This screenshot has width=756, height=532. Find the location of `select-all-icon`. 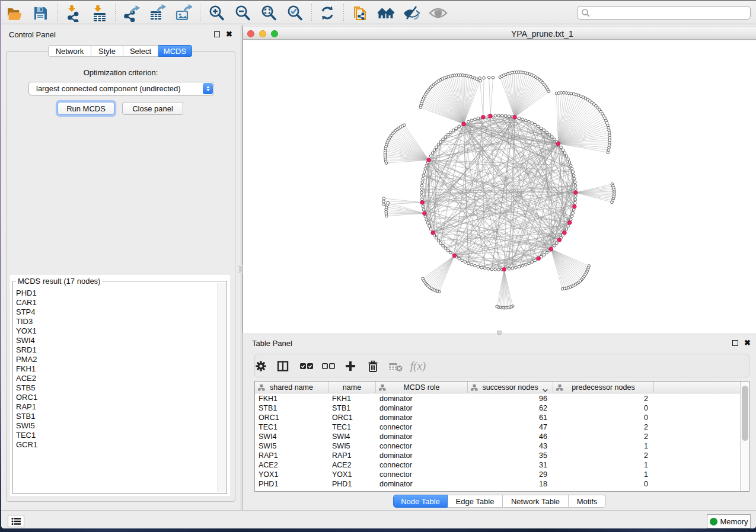

select-all-icon is located at coordinates (307, 366).